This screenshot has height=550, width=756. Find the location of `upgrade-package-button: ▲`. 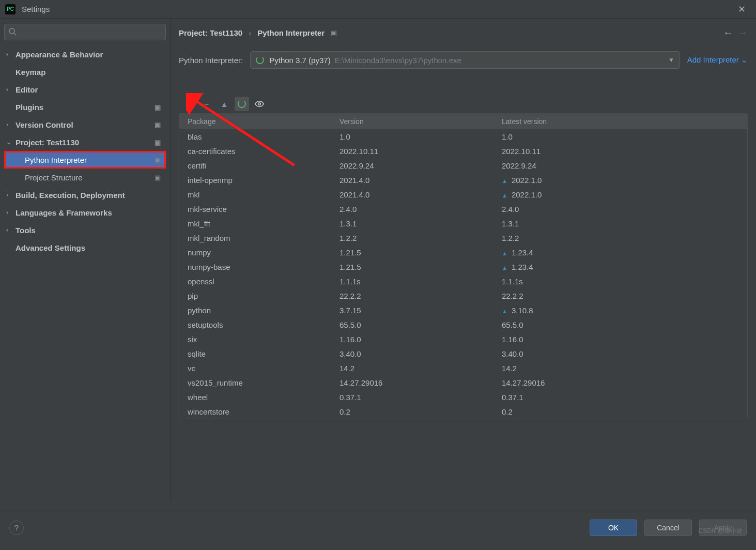

upgrade-package-button: ▲ is located at coordinates (224, 104).